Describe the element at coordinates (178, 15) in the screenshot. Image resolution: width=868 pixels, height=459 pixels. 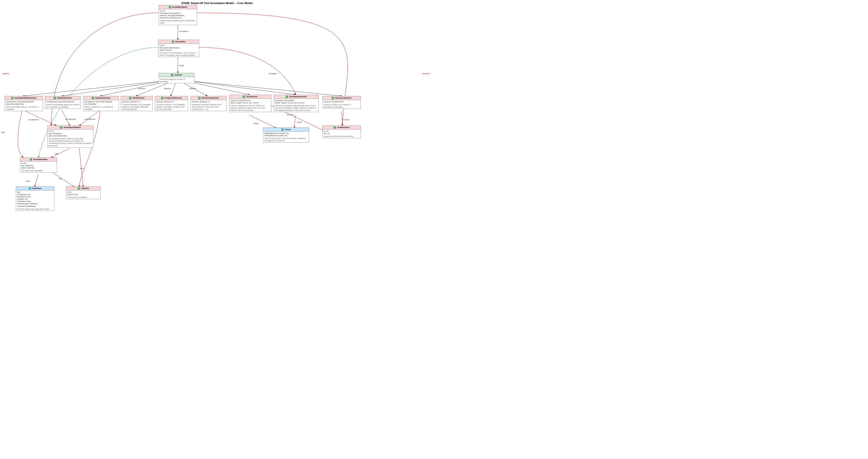
I see `box-annotationstore: C AnnotationStore id: str? annotations: …` at that location.